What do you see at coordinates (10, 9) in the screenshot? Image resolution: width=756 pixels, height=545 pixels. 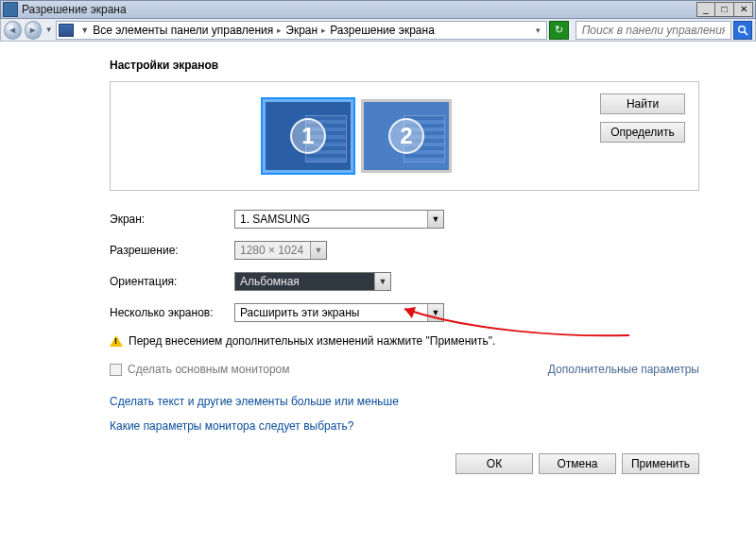 I see `window-icon` at bounding box center [10, 9].